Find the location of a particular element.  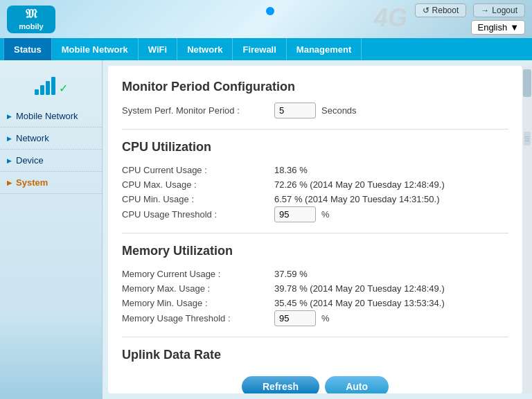

logout-icon: → is located at coordinates (485, 10).